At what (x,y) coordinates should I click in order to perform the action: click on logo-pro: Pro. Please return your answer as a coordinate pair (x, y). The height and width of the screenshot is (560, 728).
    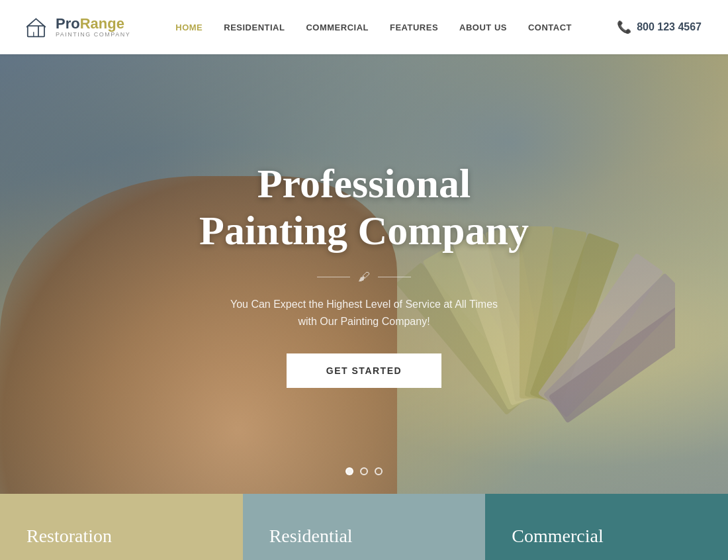
    Looking at the image, I should click on (68, 24).